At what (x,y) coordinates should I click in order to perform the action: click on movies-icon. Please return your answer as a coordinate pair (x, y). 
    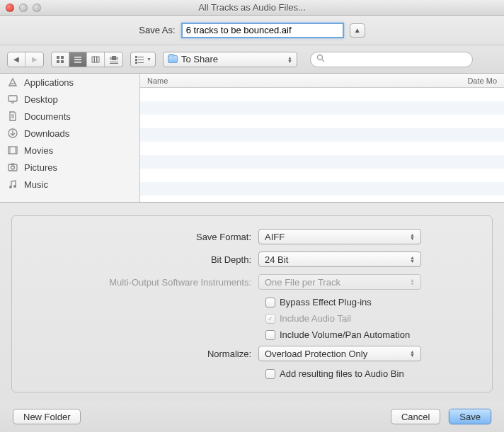
    Looking at the image, I should click on (13, 150).